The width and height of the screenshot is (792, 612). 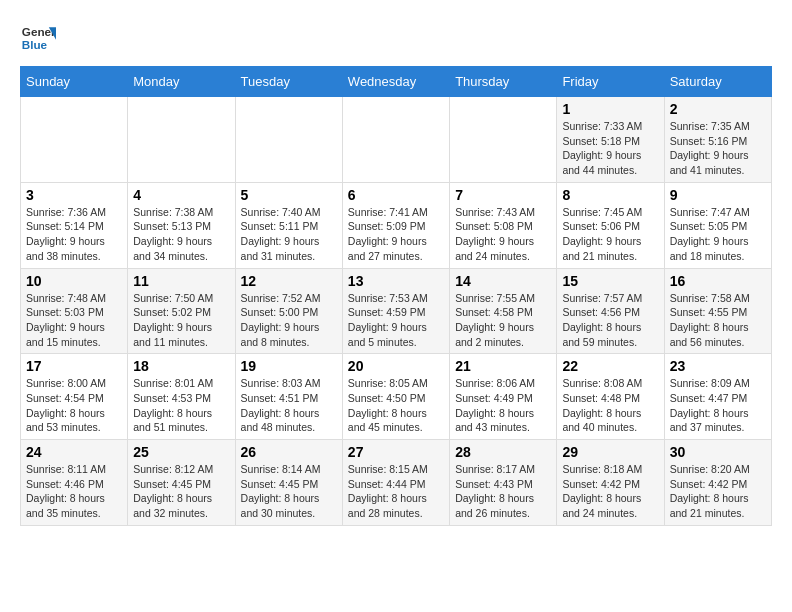 I want to click on day-info: Sunrise: 7:43 AMSunset: 5:08 PMDaylight:…, so click(x=503, y=234).